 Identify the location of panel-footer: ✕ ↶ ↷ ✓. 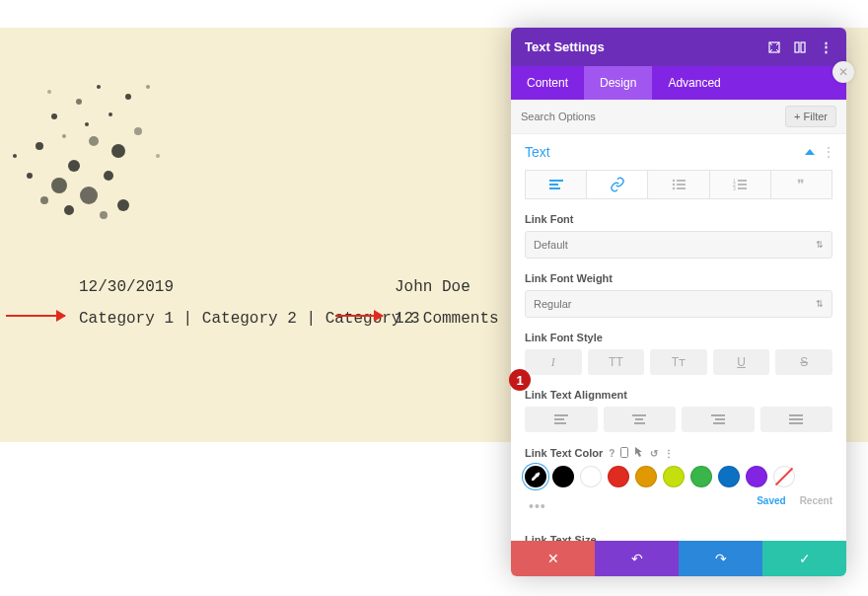
(679, 559).